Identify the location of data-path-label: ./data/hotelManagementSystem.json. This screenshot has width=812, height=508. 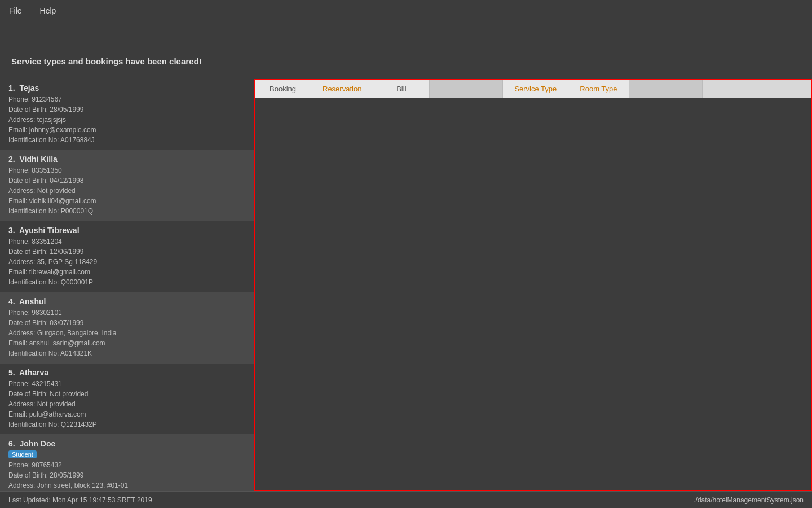
(749, 500).